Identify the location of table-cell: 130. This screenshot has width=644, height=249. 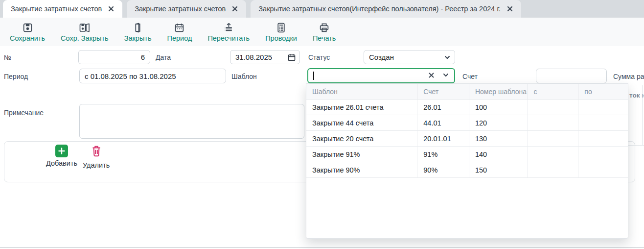
(499, 139).